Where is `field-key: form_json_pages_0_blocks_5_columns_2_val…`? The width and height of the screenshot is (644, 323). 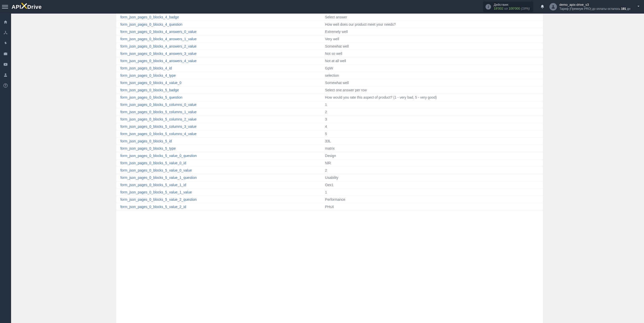 field-key: form_json_pages_0_blocks_5_columns_2_val… is located at coordinates (219, 119).